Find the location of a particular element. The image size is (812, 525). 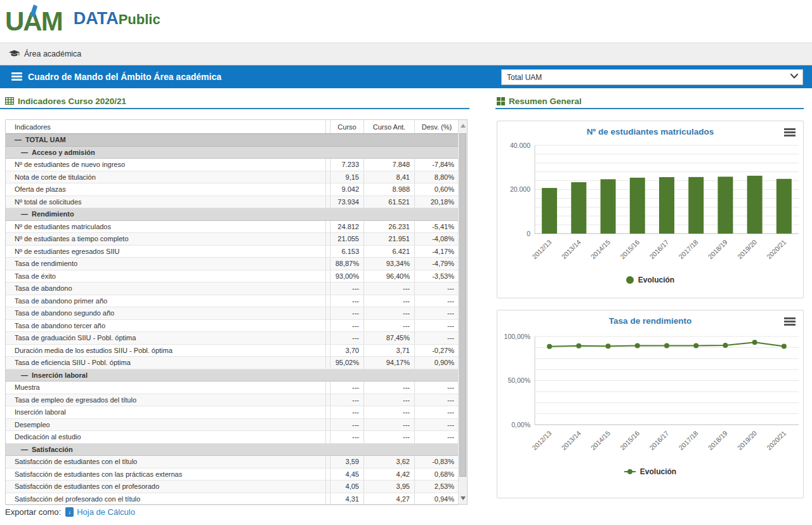

indicator-row: Tasa de graduación SIIU - Pobl. óptima--… is located at coordinates (232, 338).